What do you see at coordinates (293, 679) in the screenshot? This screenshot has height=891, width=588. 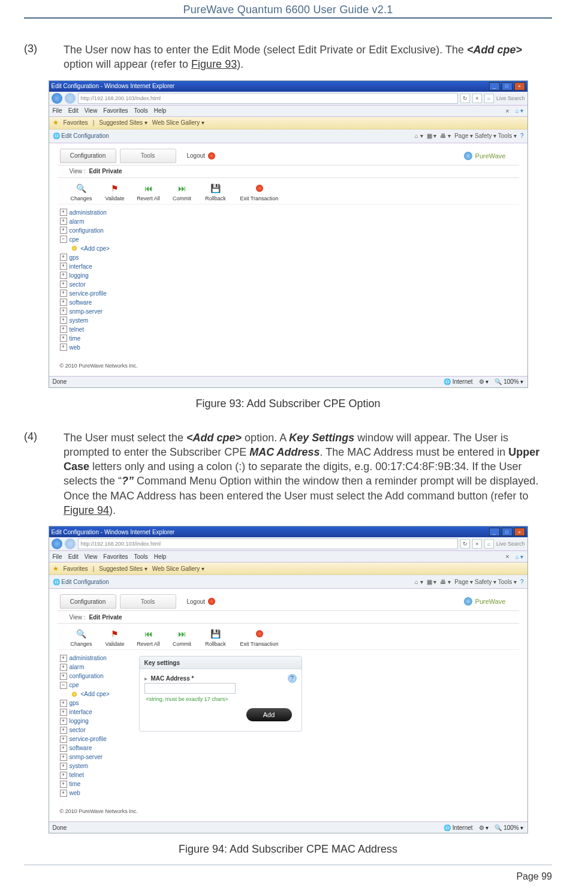 I see `help-question-icon: ?` at bounding box center [293, 679].